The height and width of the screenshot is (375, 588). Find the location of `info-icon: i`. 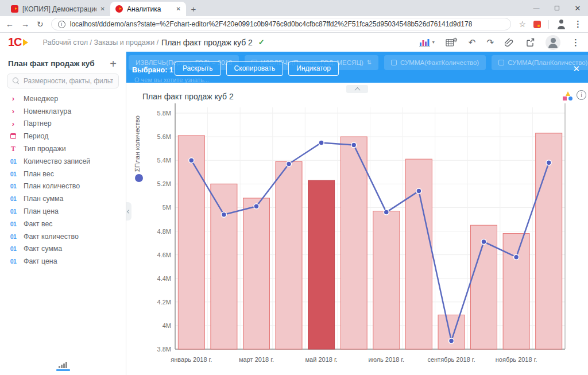

info-icon: i is located at coordinates (581, 95).